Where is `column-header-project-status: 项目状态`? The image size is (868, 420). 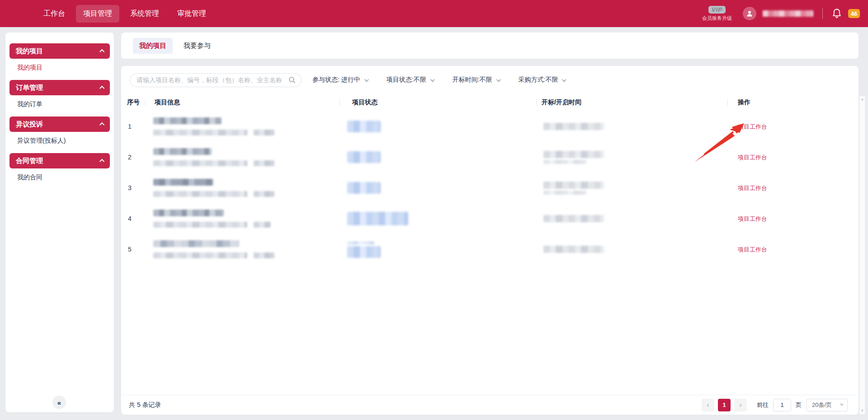
column-header-project-status: 项目状态 is located at coordinates (439, 103).